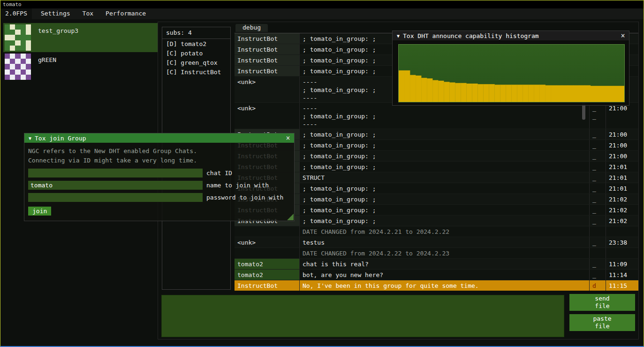 The width and height of the screenshot is (644, 347). What do you see at coordinates (511, 36) in the screenshot?
I see `histogram-window-titlebar: ▼ Tox DHT announce capability histogram …` at bounding box center [511, 36].